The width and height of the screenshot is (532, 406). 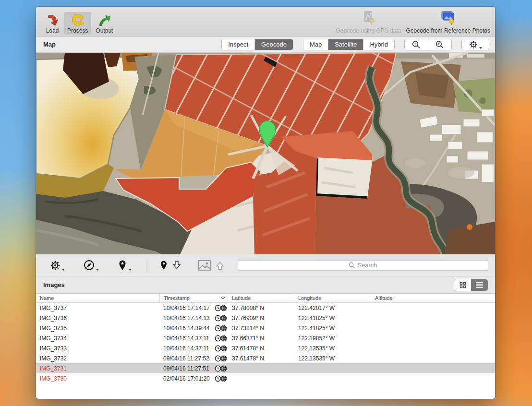 What do you see at coordinates (266, 378) in the screenshot?
I see `table-row: IMG_3730 02/04/16 17:01:20` at bounding box center [266, 378].